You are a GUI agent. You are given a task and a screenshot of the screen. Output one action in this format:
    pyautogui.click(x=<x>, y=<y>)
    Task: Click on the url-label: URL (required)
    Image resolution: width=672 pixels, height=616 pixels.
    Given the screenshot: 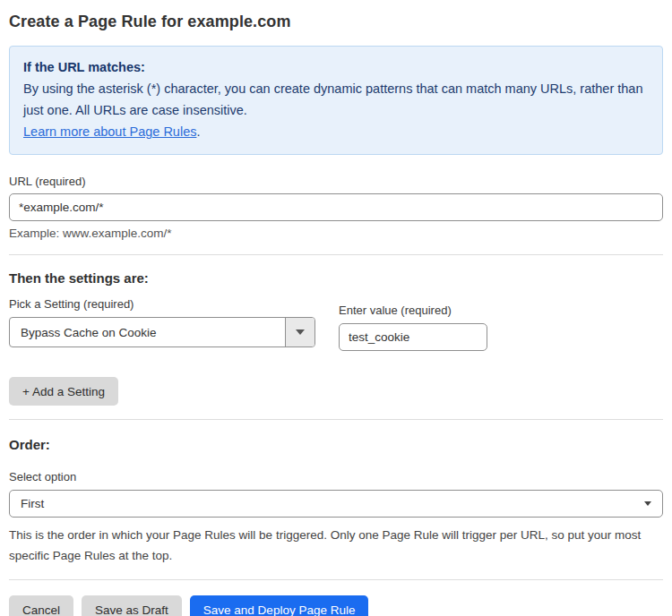 What is the action you would take?
    pyautogui.click(x=336, y=181)
    